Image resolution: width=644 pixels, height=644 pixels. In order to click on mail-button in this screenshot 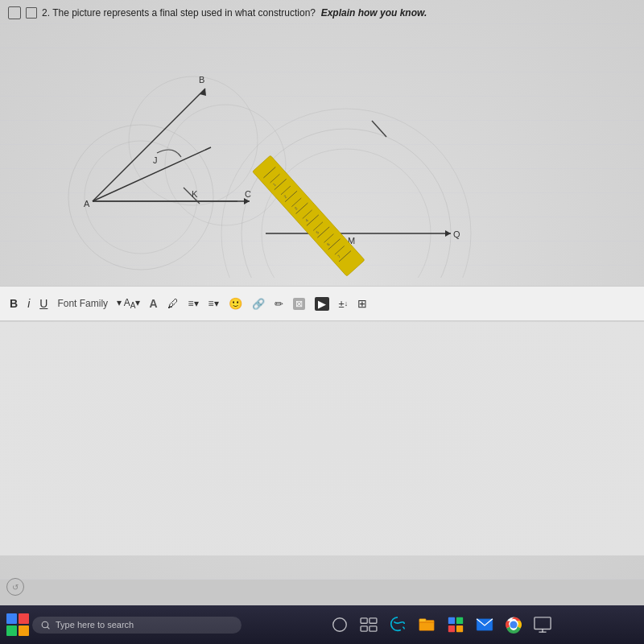, I will do `click(485, 625)`.